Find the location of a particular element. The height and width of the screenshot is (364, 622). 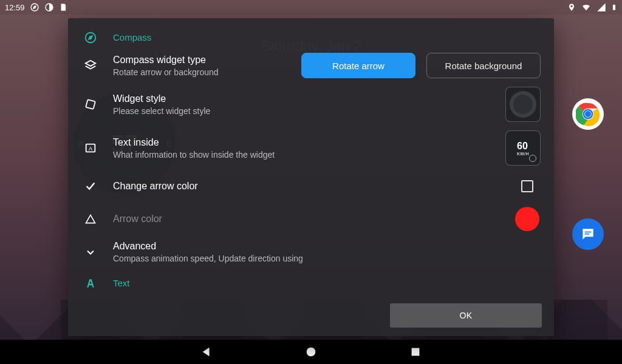

compass-status-icon is located at coordinates (35, 7).